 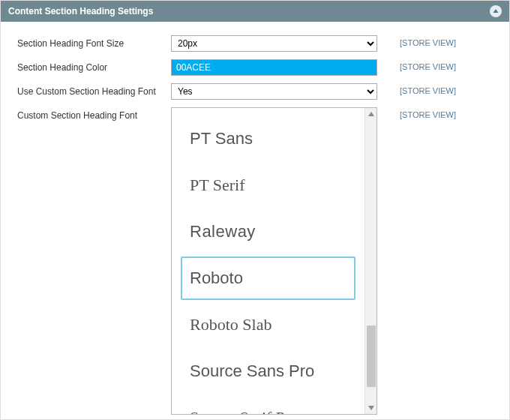 I want to click on scope-font-size: [STORE VIEW], so click(x=422, y=41).